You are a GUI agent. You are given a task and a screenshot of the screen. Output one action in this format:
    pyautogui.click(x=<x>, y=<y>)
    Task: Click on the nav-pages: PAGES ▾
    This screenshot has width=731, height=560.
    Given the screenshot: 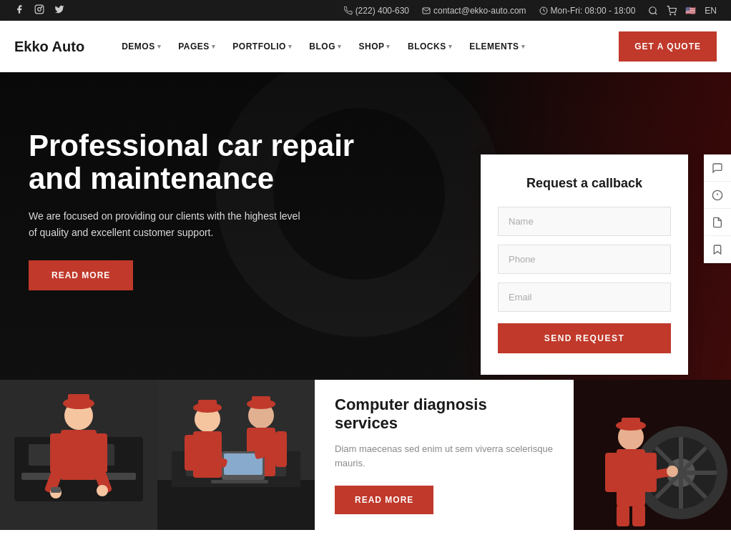 What is the action you would take?
    pyautogui.click(x=197, y=46)
    